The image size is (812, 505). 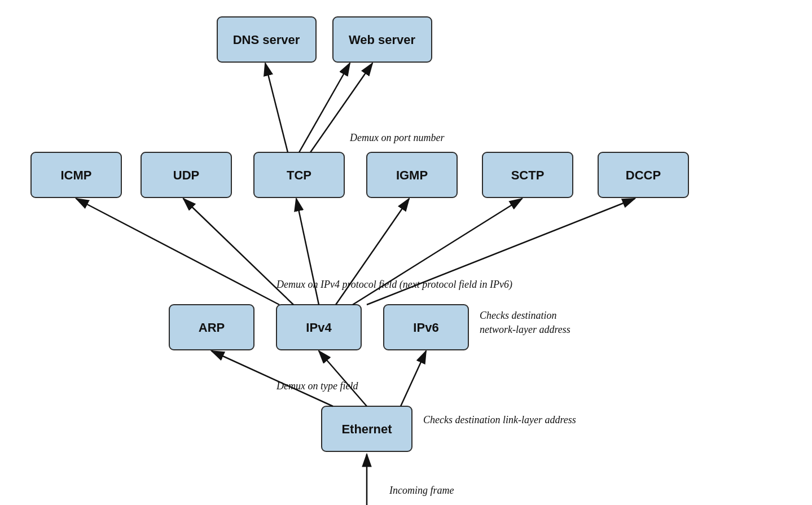 What do you see at coordinates (343, 379) in the screenshot?
I see `arrow-eth-ipv4` at bounding box center [343, 379].